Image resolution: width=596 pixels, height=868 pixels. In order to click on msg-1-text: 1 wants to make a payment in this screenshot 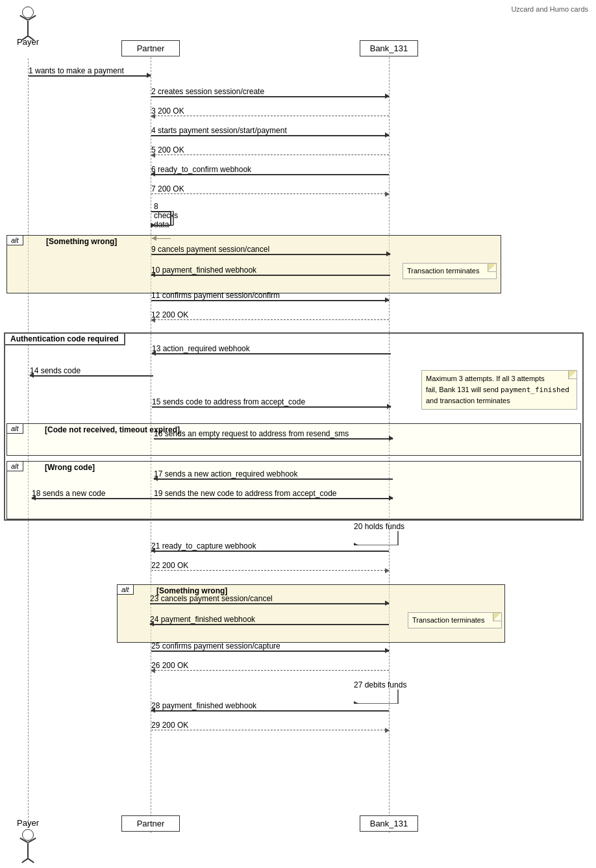, I will do `click(77, 71)`.